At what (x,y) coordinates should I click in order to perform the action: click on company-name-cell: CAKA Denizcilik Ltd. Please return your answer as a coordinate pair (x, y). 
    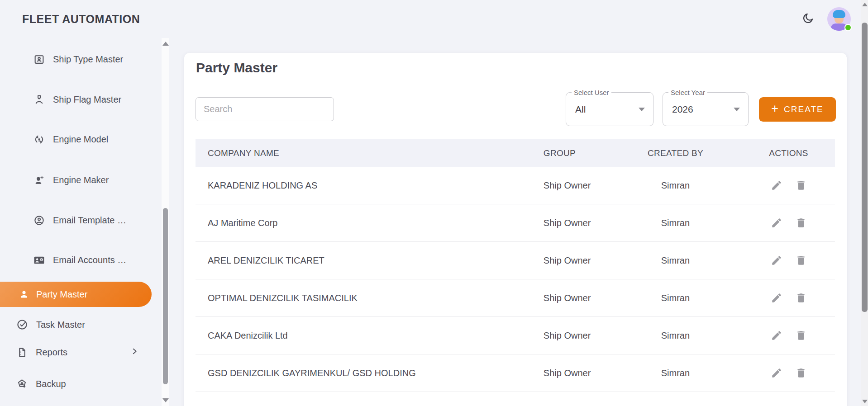
    Looking at the image, I should click on (363, 335).